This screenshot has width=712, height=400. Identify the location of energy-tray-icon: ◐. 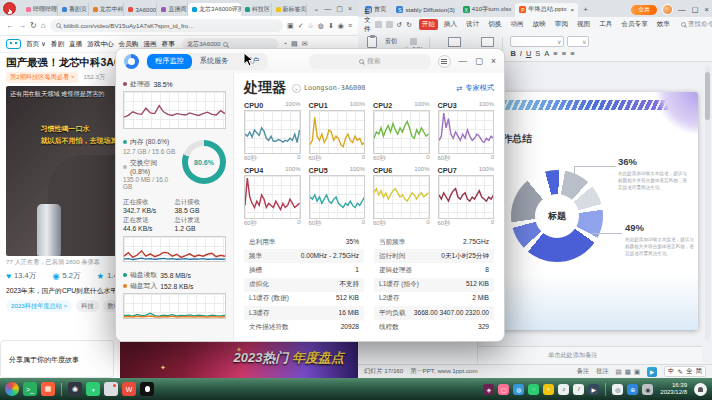
(548, 390).